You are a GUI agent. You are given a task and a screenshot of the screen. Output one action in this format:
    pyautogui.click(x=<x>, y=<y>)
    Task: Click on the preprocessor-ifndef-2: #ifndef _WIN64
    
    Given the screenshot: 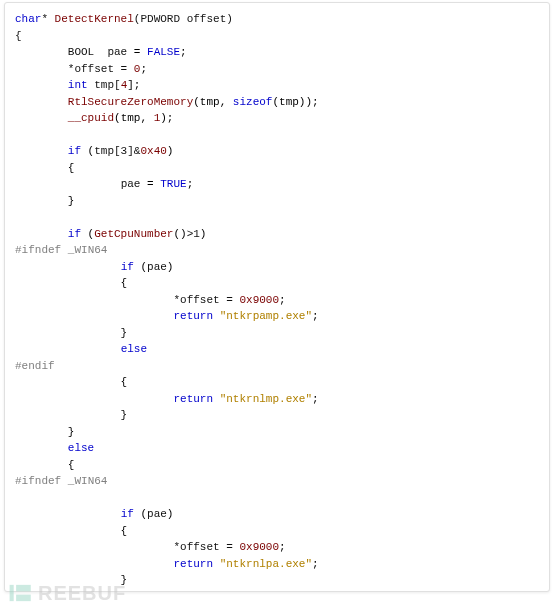 What is the action you would take?
    pyautogui.click(x=61, y=481)
    